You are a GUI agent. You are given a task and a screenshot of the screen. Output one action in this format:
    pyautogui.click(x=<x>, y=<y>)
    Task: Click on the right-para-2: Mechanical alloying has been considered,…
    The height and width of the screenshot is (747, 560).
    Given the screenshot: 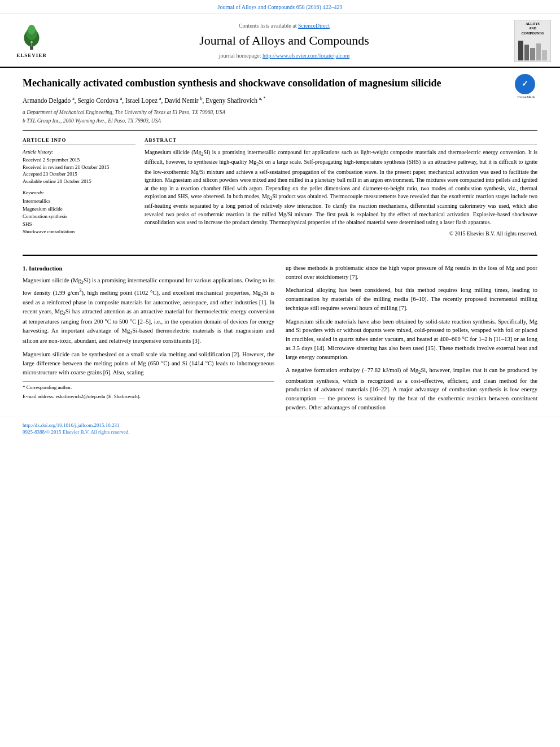 What is the action you would take?
    pyautogui.click(x=412, y=299)
    